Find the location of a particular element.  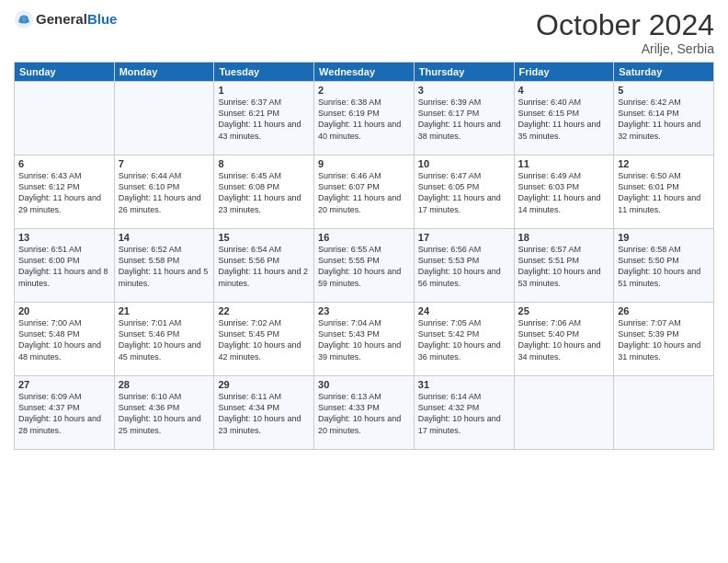

day-number: 24 is located at coordinates (464, 311).